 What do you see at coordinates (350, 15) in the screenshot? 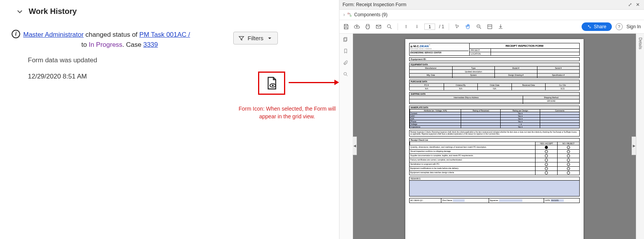
I see `tree-icon` at bounding box center [350, 15].